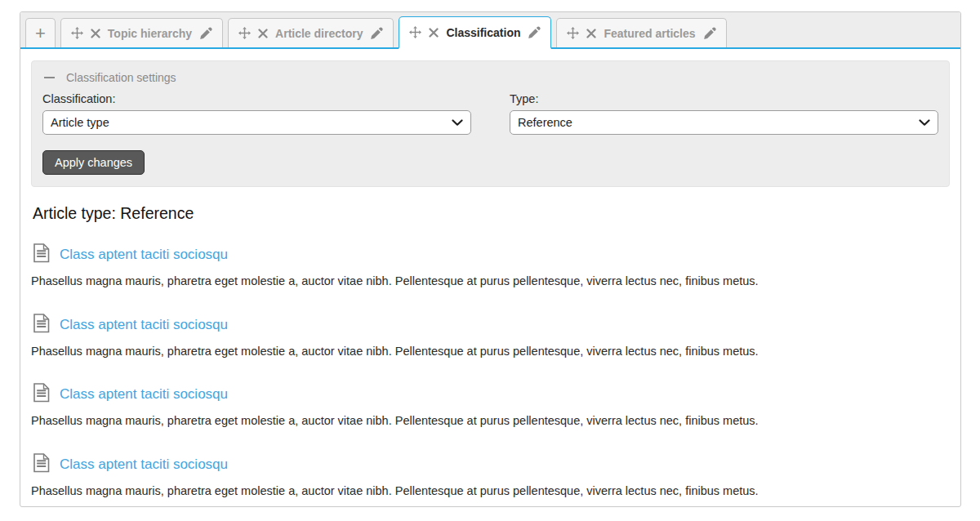 This screenshot has height=521, width=980. Describe the element at coordinates (256, 122) in the screenshot. I see `classification-select: Article type` at that location.